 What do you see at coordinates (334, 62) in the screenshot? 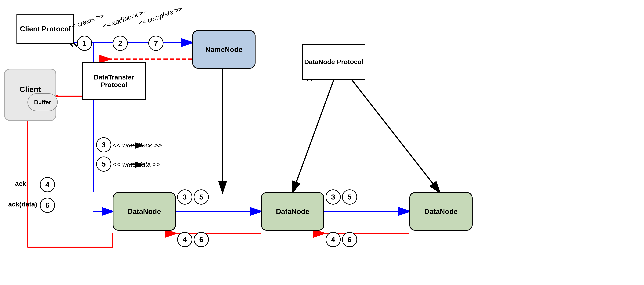
I see `datanode-protocol-box: DataNode Protocol` at bounding box center [334, 62].